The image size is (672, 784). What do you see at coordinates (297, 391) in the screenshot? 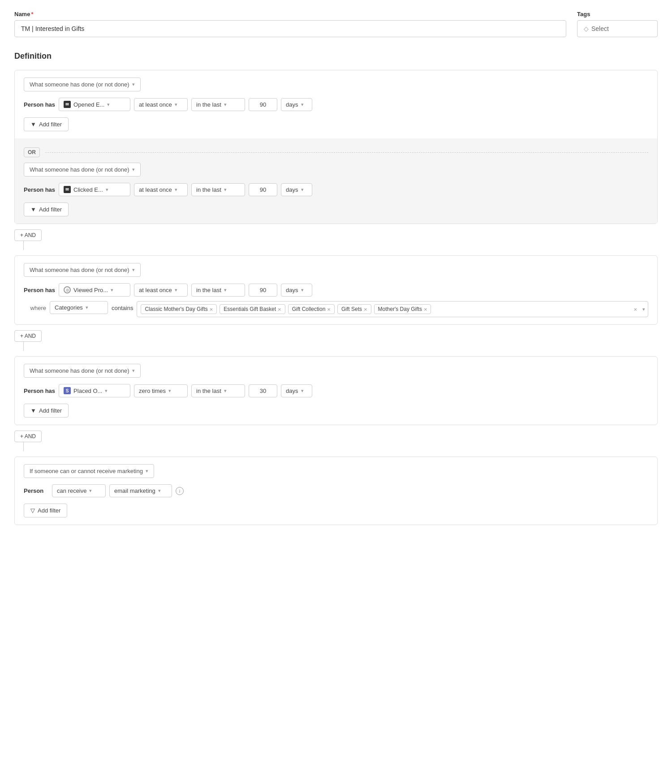
I see `unit-select-4: days ▾` at bounding box center [297, 391].